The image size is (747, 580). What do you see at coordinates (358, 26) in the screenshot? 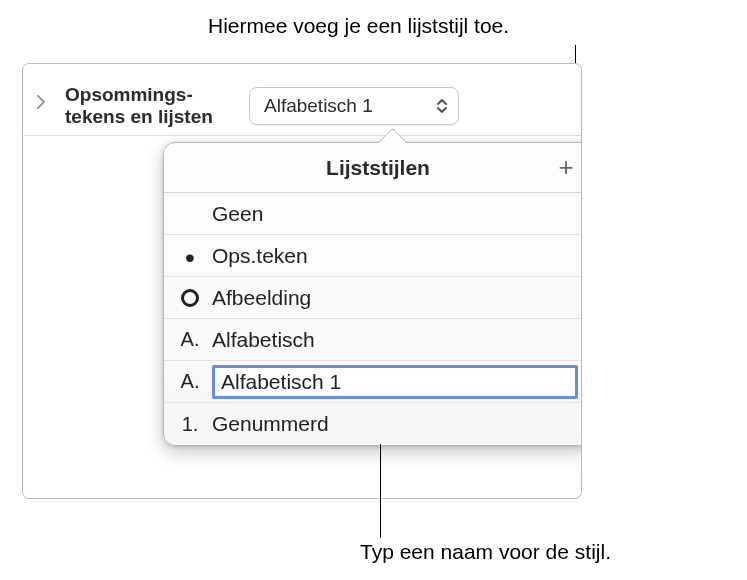
I see `callout-add-style: Hiermee voeg je een lijststijl toe.` at bounding box center [358, 26].